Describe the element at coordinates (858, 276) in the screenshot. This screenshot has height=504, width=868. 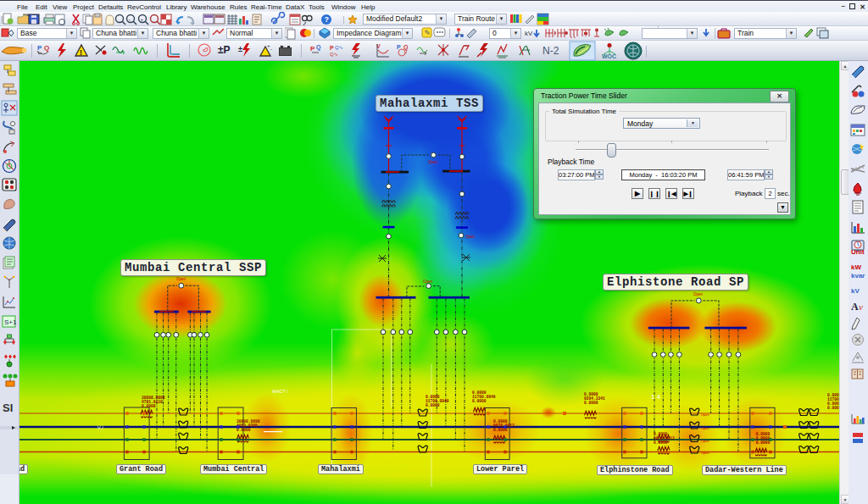
I see `svg-text: kvar` at that location.